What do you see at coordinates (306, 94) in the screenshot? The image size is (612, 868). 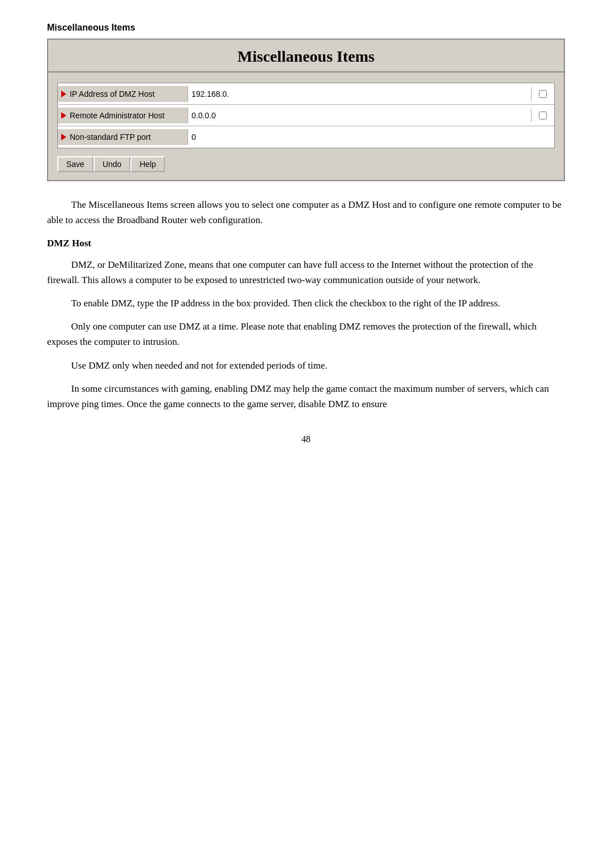 I see `table-row: IP Address of DMZ Host` at bounding box center [306, 94].